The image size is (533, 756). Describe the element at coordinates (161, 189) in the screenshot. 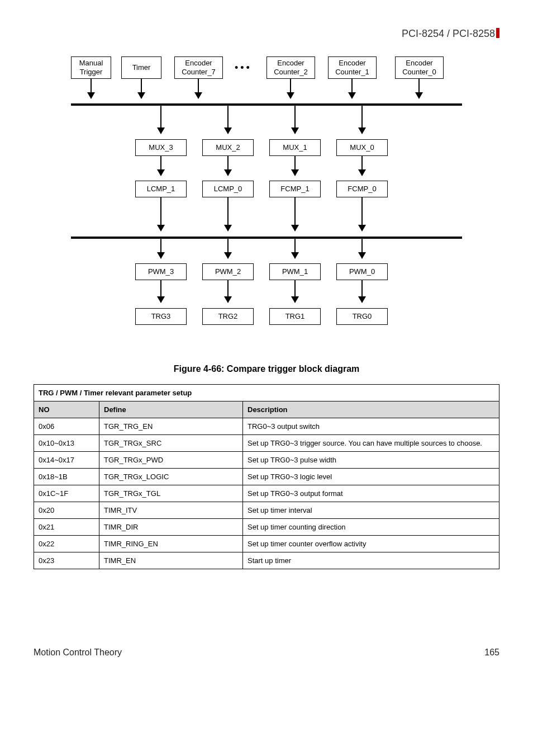

I see `label: LCMP_1` at that location.